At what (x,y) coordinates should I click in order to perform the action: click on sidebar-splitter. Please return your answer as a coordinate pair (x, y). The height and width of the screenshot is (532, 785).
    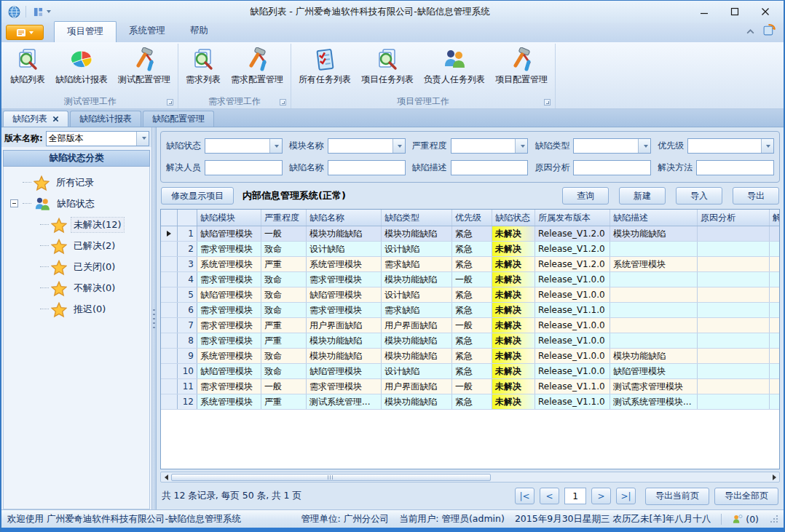
    Looking at the image, I should click on (154, 319).